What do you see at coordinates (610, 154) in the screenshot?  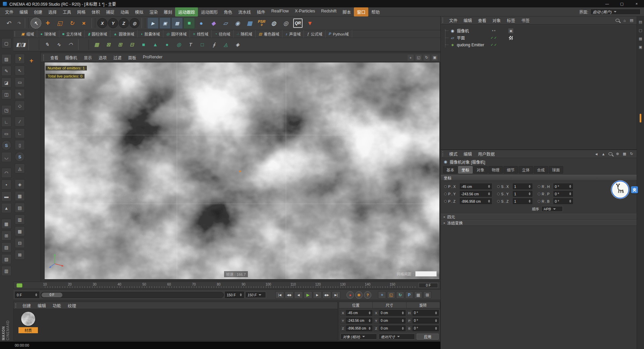 I see `search-icon` at bounding box center [610, 154].